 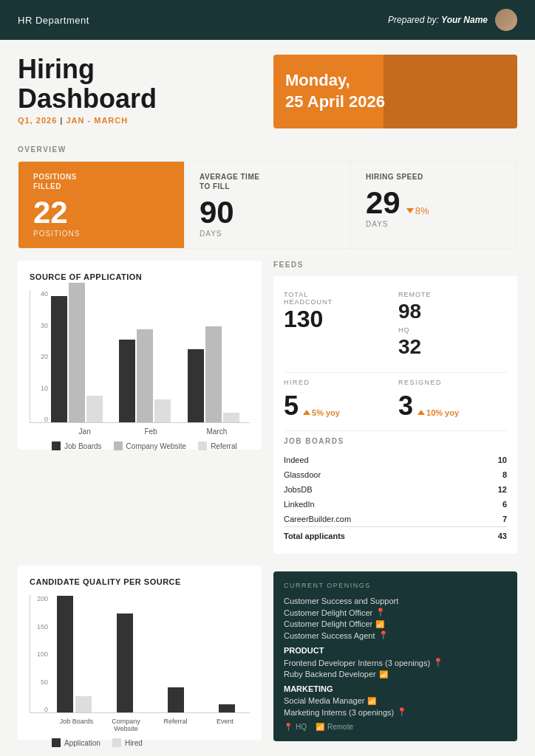 I want to click on opening-item: Frontend Developer Interns (3 openings)📍, so click(x=395, y=663).